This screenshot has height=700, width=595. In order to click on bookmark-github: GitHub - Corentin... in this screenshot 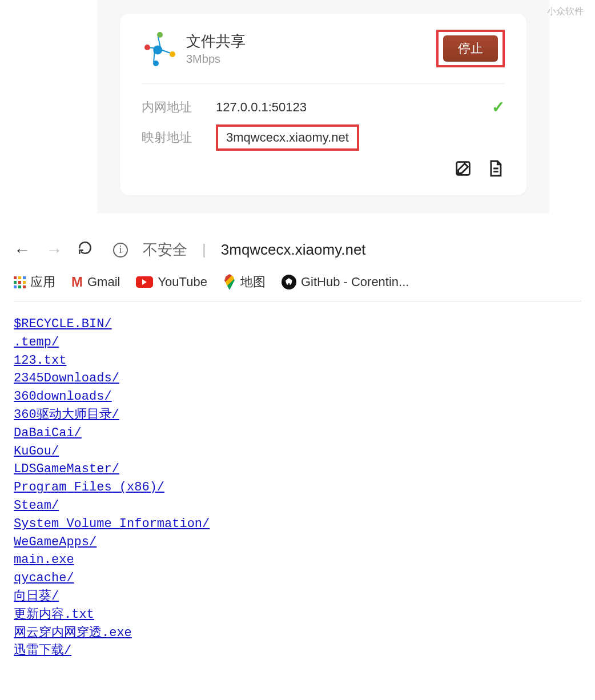, I will do `click(345, 282)`.